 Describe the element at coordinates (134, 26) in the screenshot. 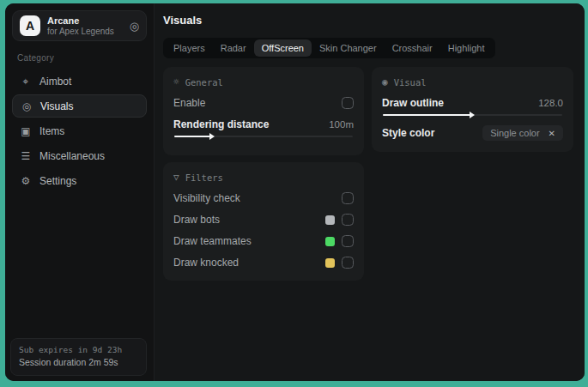

I see `target-icon: ◎` at that location.